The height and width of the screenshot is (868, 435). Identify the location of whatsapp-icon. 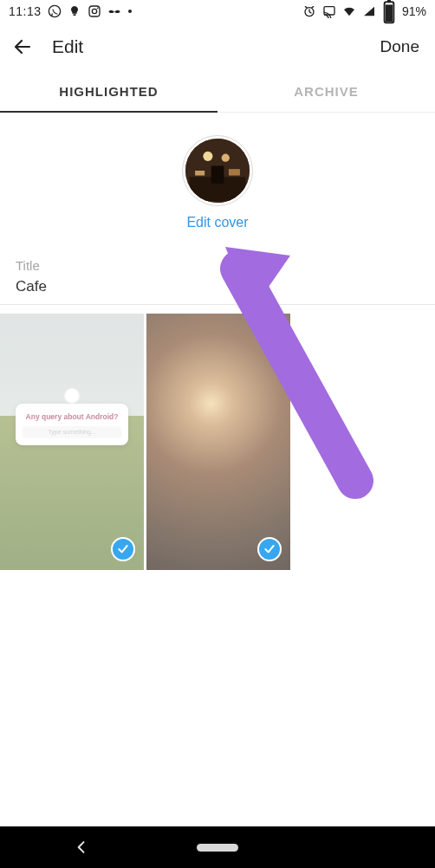
(55, 11).